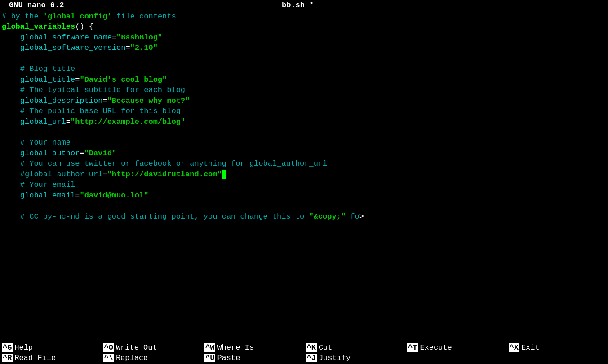  Describe the element at coordinates (304, 111) in the screenshot. I see `code-line-10: # The public base URL for this blog` at that location.